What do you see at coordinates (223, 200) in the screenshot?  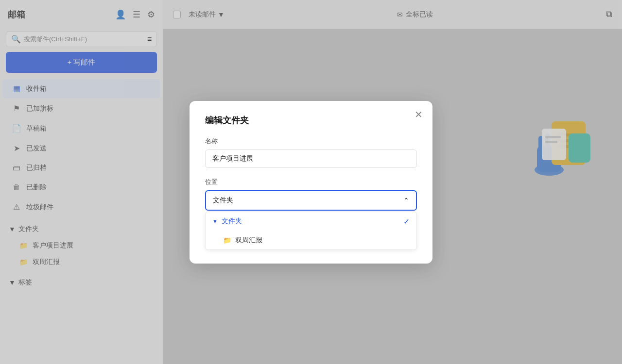 I see `selected-location-text: 文件夹` at bounding box center [223, 200].